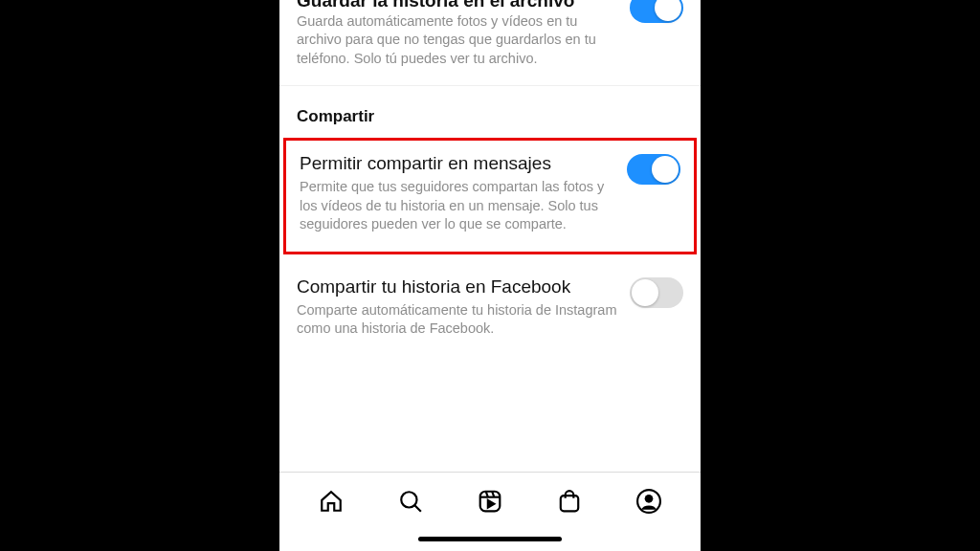 Image resolution: width=980 pixels, height=551 pixels. Describe the element at coordinates (458, 320) in the screenshot. I see `setting-share-facebook-desc: Comparte automáticamente tu historia de …` at that location.